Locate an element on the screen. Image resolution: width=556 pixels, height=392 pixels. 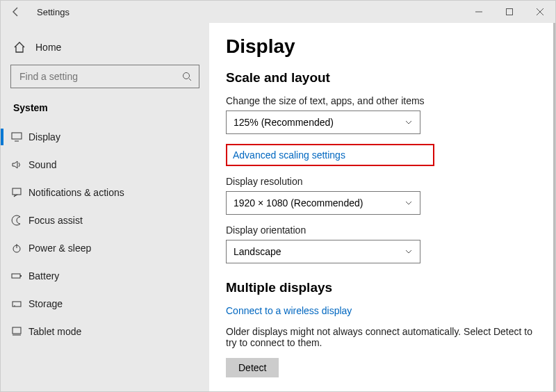
wireless-display-link: Connect to a wireless display is located at coordinates (382, 311).